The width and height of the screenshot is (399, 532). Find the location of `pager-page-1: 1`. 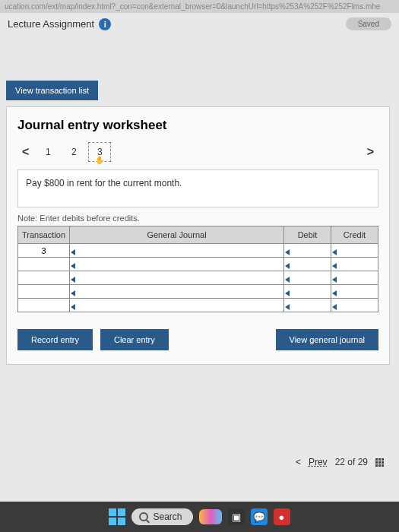

pager-page-1: 1 is located at coordinates (48, 152).